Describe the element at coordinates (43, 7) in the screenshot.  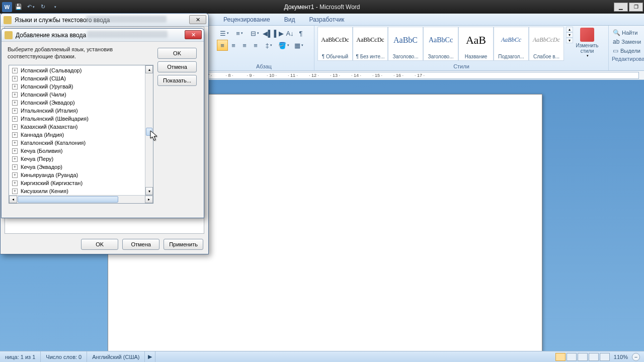
I see `qat-redo-icon: ↻` at that location.